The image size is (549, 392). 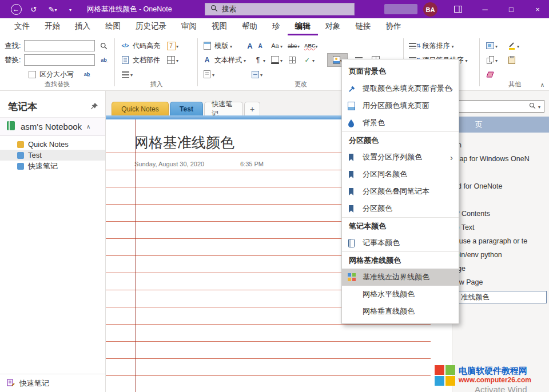 I want to click on page-list-item: nd for OneNote, so click(x=501, y=187).